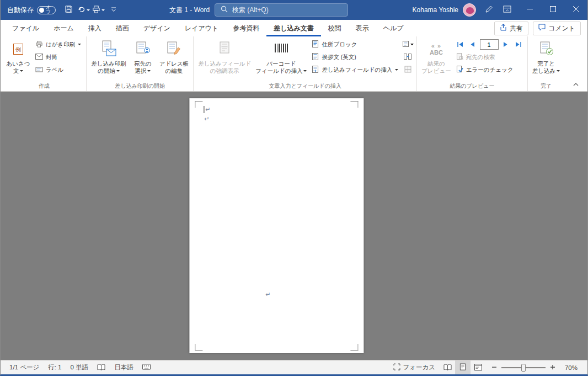 This screenshot has width=588, height=376. Describe the element at coordinates (68, 10) in the screenshot. I see `save-icon` at that location.